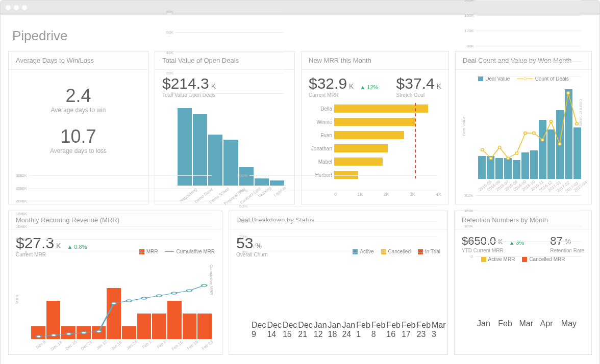 The height and width of the screenshot is (364, 600). Describe the element at coordinates (79, 110) in the screenshot. I see `avg-win-label: Average days to win` at that location.